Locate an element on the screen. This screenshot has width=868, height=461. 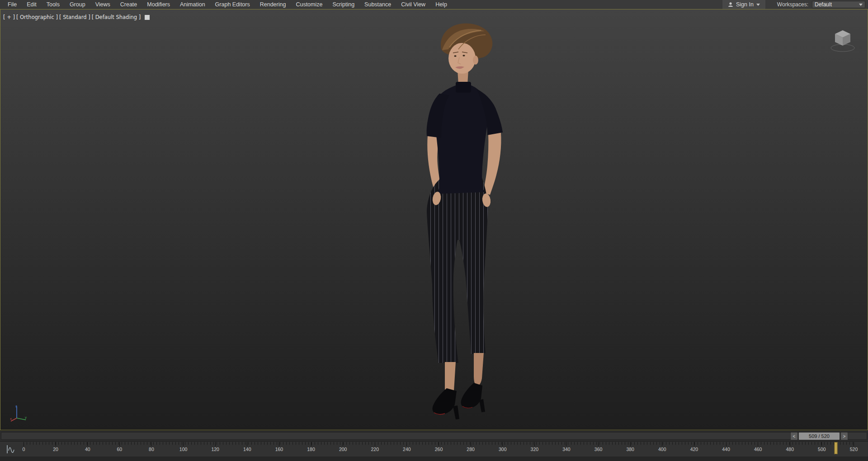
model-female-figure is located at coordinates (464, 221).